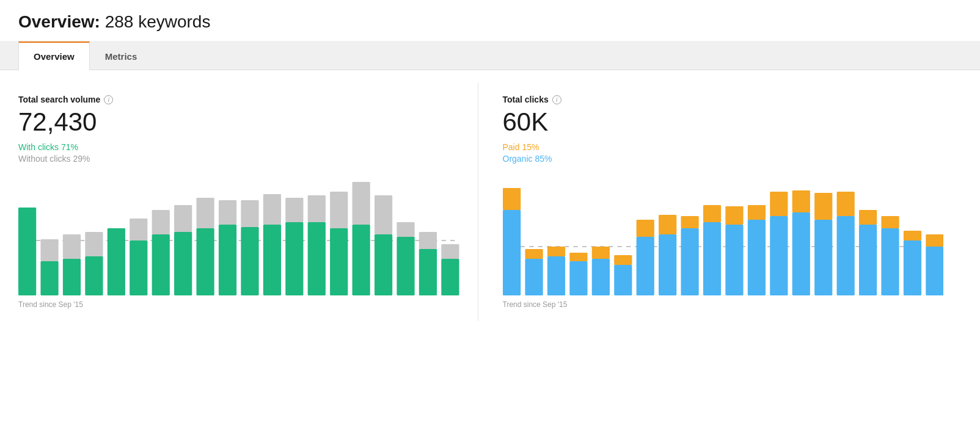 This screenshot has height=448, width=980. I want to click on right-trend-label: Trend since Sep '15, so click(723, 305).